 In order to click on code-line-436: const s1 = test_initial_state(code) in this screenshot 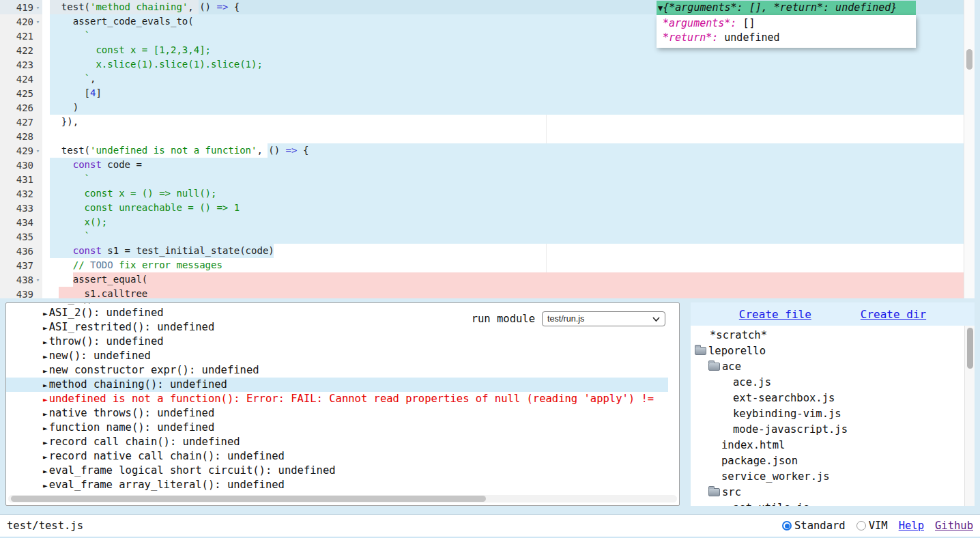, I will do `click(487, 251)`.